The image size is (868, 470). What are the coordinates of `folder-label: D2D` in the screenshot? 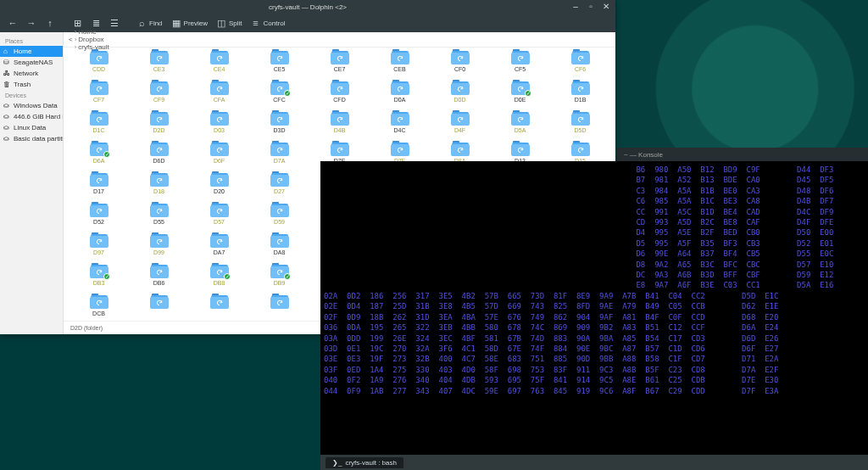 It's located at (159, 131).